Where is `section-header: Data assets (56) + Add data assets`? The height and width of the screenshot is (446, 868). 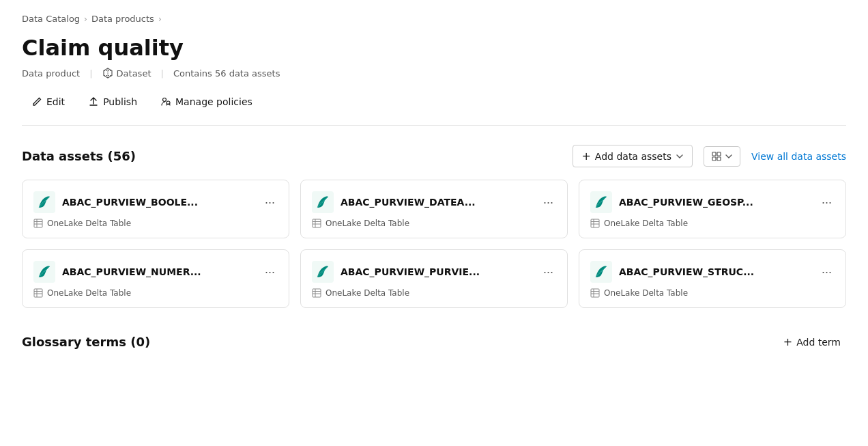 section-header: Data assets (56) + Add data assets is located at coordinates (434, 156).